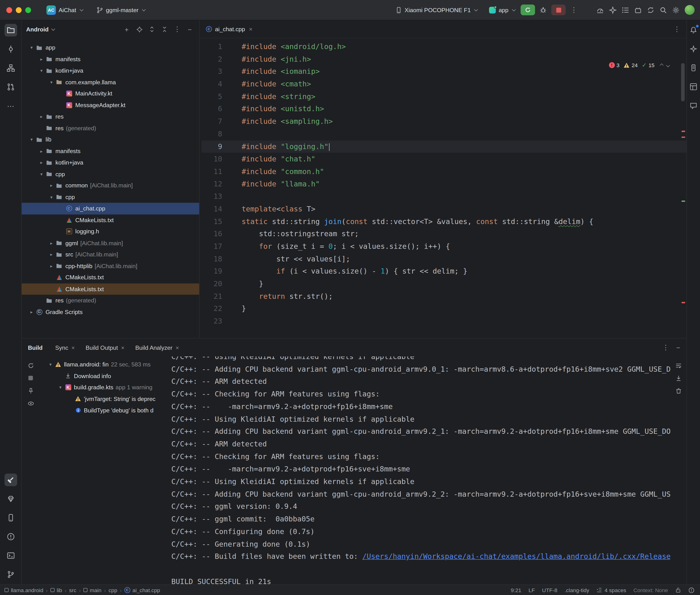  I want to click on inspections-widget: ! 3 24 ✓ 15, so click(639, 65).